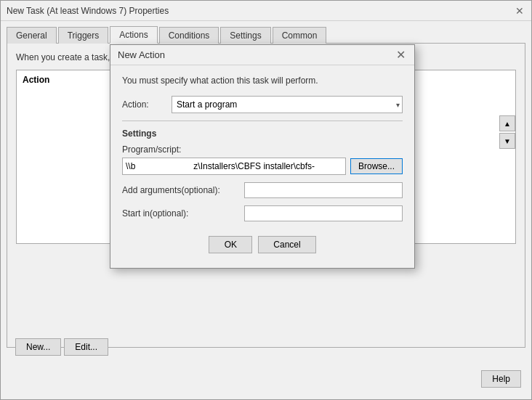 The height and width of the screenshot is (400, 532). What do you see at coordinates (501, 379) in the screenshot?
I see `help-button: Help` at bounding box center [501, 379].